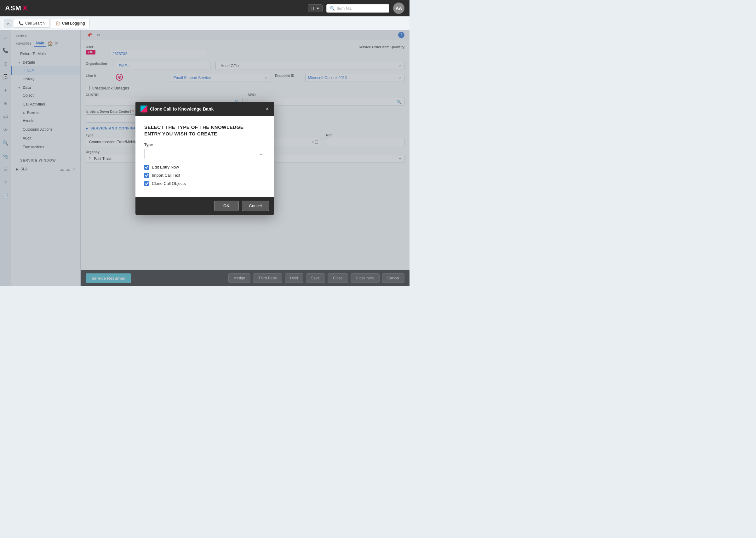  I want to click on search-icon: 🔍, so click(333, 8).